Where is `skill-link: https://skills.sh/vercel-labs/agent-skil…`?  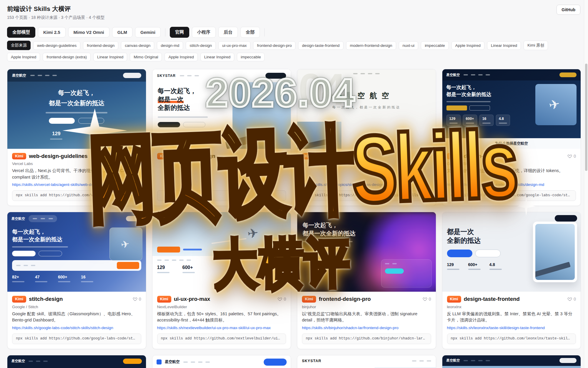
skill-link: https://skills.sh/vercel-labs/agent-skil… is located at coordinates (77, 185).